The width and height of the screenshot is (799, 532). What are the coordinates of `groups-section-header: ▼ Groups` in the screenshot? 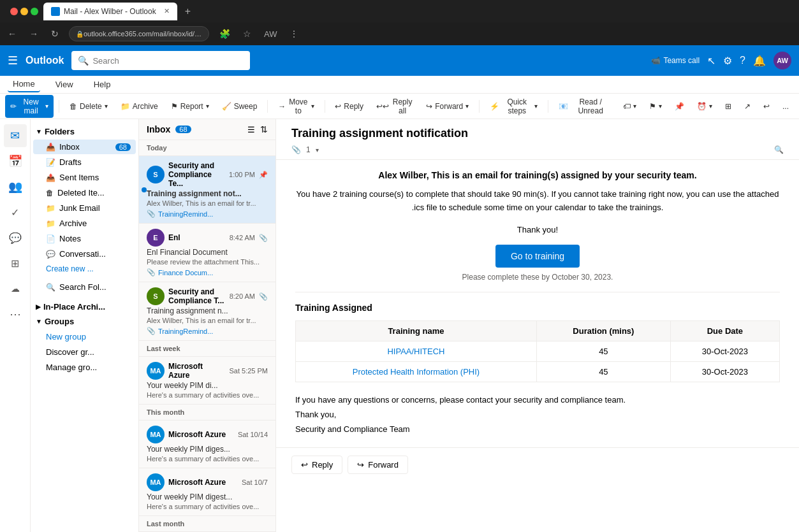 It's located at (84, 321).